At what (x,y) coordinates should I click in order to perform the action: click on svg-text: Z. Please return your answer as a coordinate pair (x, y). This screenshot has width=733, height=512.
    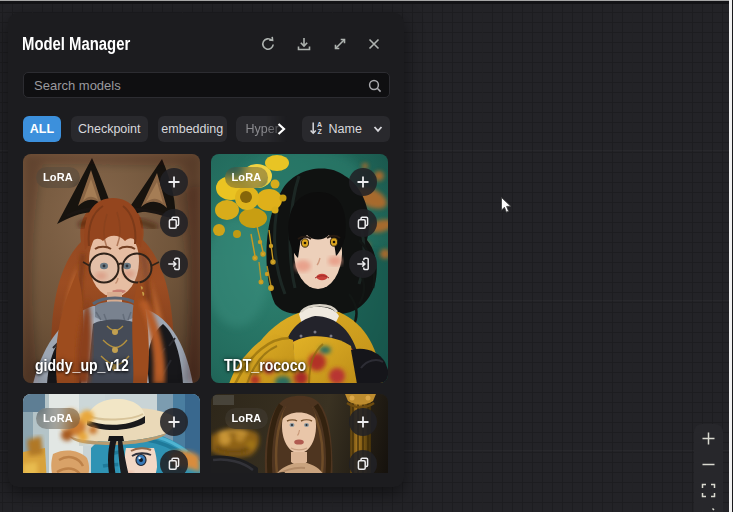
    Looking at the image, I should click on (320, 132).